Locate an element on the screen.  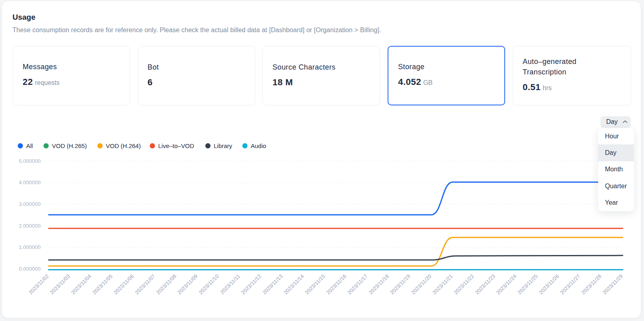
svg-text: 2.000000 is located at coordinates (30, 226).